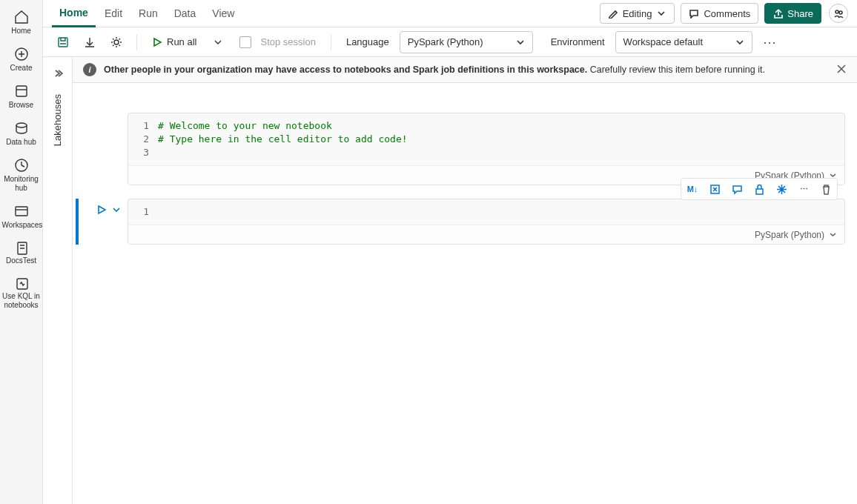  I want to click on run-cell-icon, so click(102, 210).